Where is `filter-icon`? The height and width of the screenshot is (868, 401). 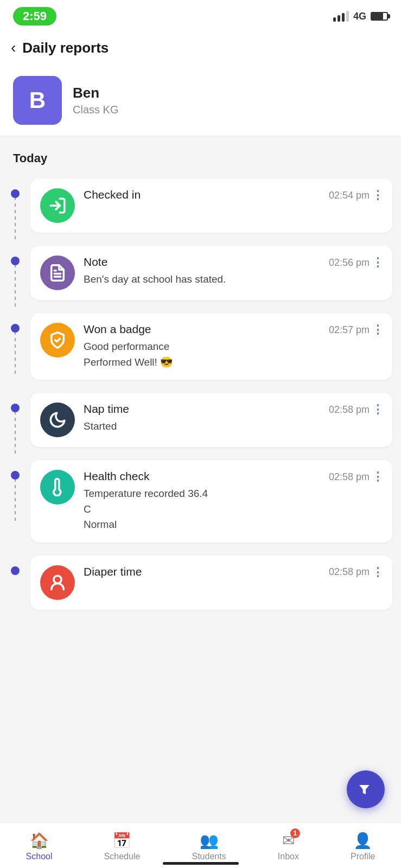
filter-icon is located at coordinates (366, 789).